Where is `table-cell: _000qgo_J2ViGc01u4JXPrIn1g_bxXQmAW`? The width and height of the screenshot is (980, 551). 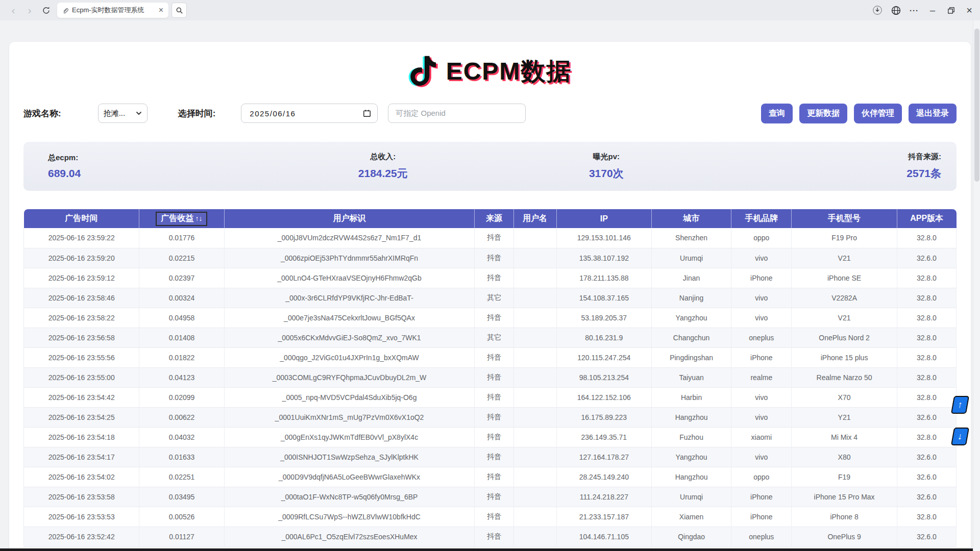
table-cell: _000qgo_J2ViGc01u4JXPrIn1g_bxXQmAW is located at coordinates (349, 357).